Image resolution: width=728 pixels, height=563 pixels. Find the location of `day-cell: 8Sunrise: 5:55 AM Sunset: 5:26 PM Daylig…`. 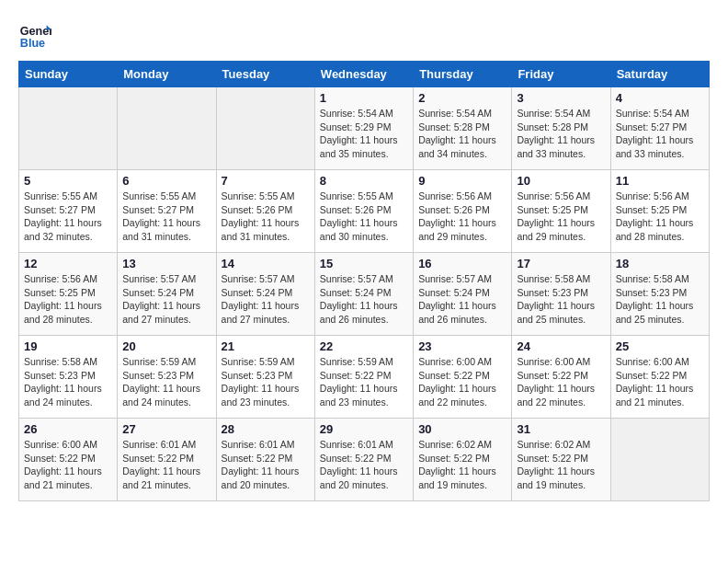

day-cell: 8Sunrise: 5:55 AM Sunset: 5:26 PM Daylig… is located at coordinates (364, 212).